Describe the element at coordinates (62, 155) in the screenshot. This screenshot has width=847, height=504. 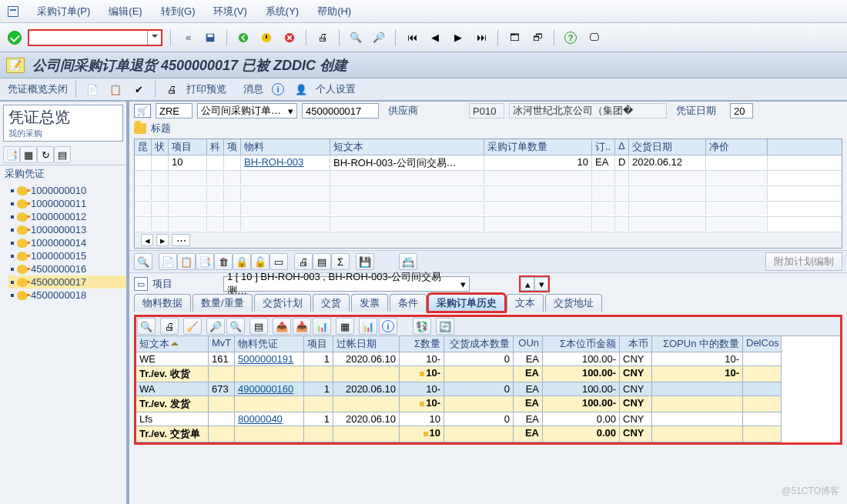
I see `sidebar-filter-icon: ▤` at that location.